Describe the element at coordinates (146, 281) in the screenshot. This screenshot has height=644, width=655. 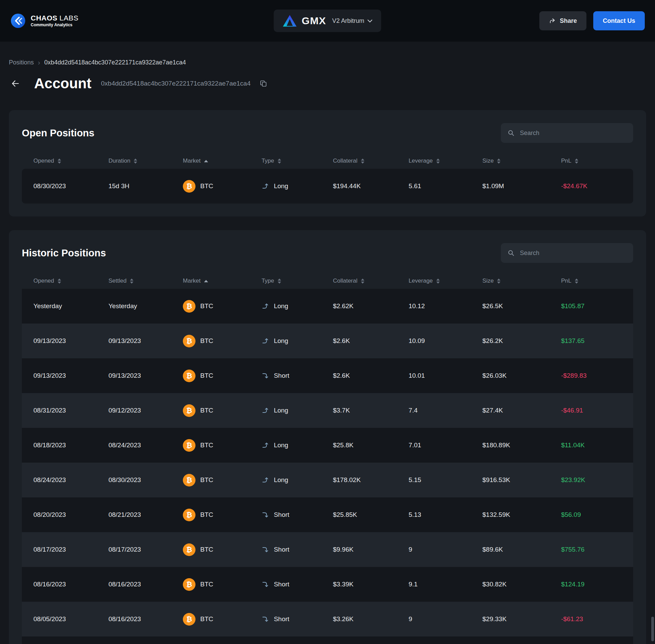
I see `column-header-settled: Settled` at that location.